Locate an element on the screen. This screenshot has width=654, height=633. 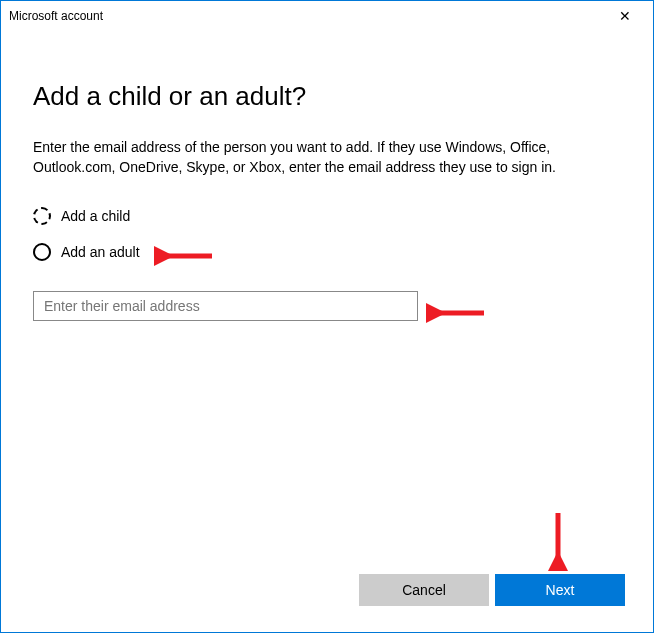
next-button: Next is located at coordinates (560, 590).